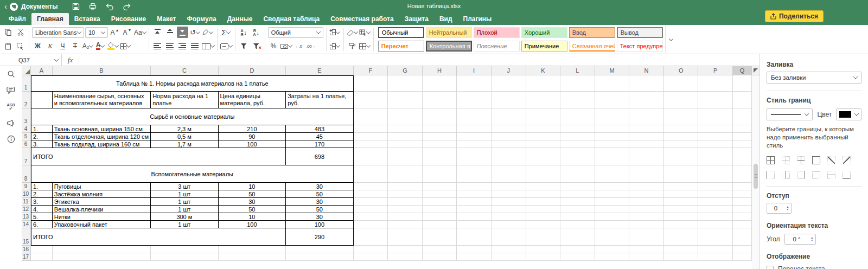 The image size is (868, 269). I want to click on scrollbar-track, so click(756, 172).